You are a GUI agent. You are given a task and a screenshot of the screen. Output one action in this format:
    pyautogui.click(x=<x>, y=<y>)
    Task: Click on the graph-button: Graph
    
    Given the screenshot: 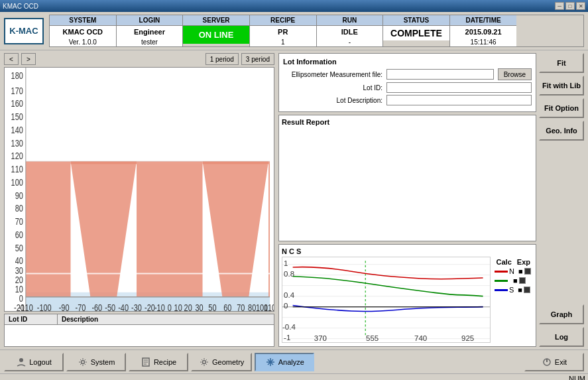 What is the action you would take?
    pyautogui.click(x=561, y=314)
    